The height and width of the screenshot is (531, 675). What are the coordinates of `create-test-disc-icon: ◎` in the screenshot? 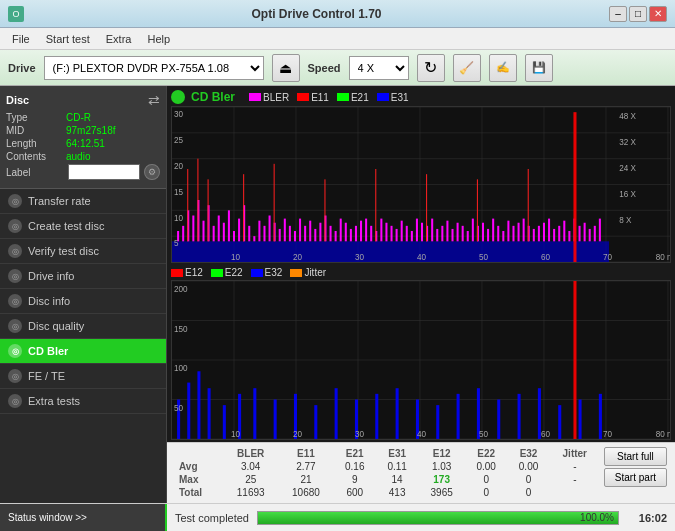 It's located at (15, 226).